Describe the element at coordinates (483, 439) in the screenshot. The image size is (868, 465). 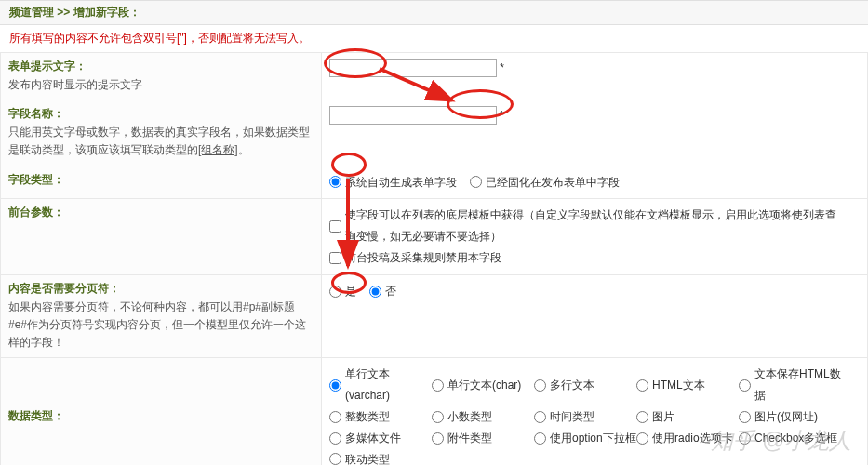
I see `data-type-option: 附件类型` at that location.